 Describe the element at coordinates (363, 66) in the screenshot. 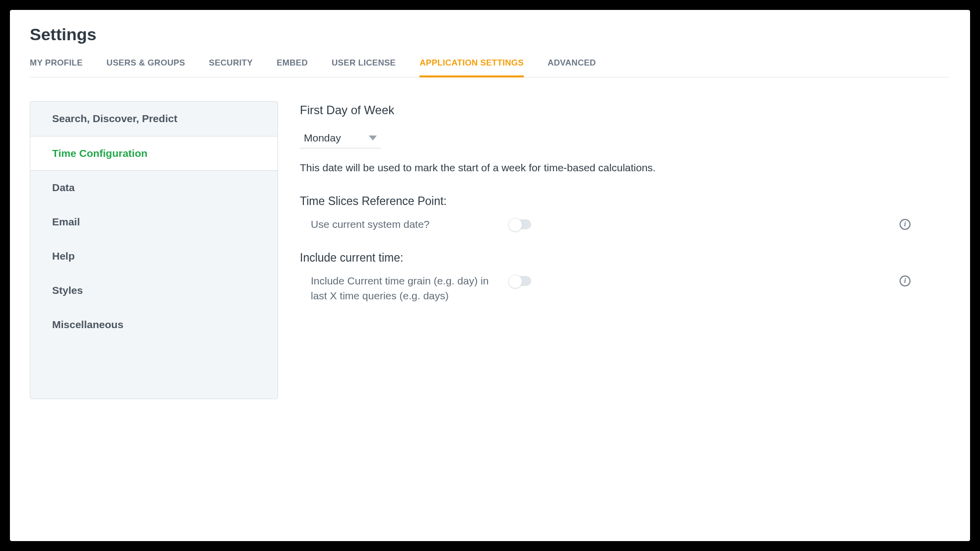

I see `tab-user-license: USER LICENSE` at that location.